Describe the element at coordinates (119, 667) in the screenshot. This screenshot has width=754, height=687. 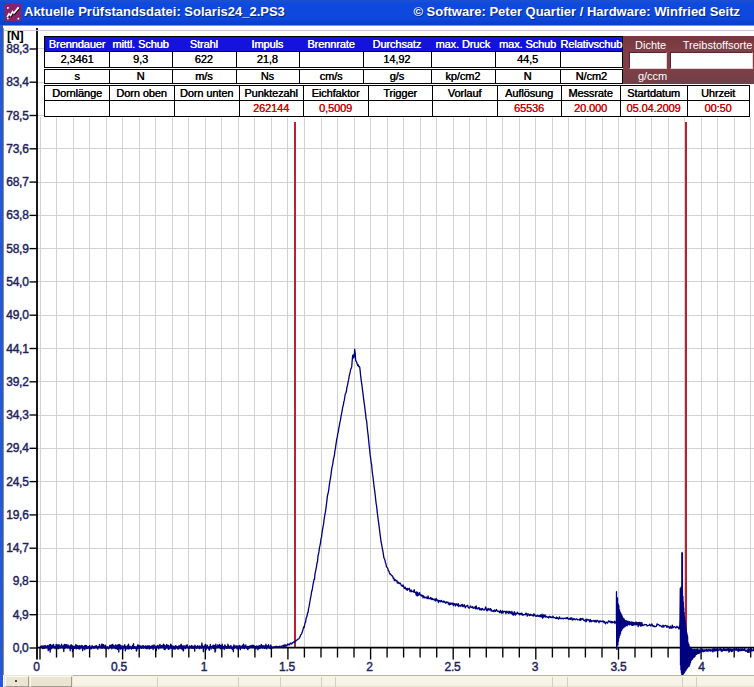
I see `svg-text: 0.5` at that location.